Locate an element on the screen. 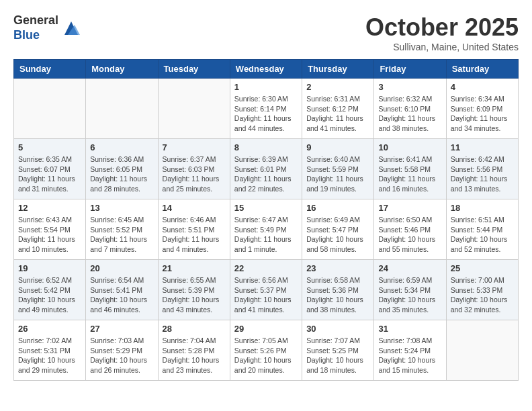 This screenshot has height=411, width=532. logo-general: General is located at coordinates (36, 21).